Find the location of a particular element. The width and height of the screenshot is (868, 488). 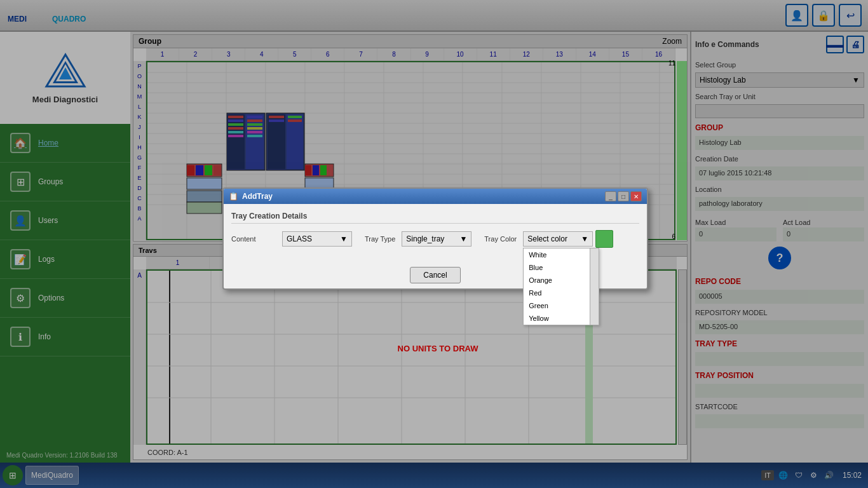

color-confirm-button is located at coordinates (604, 239).